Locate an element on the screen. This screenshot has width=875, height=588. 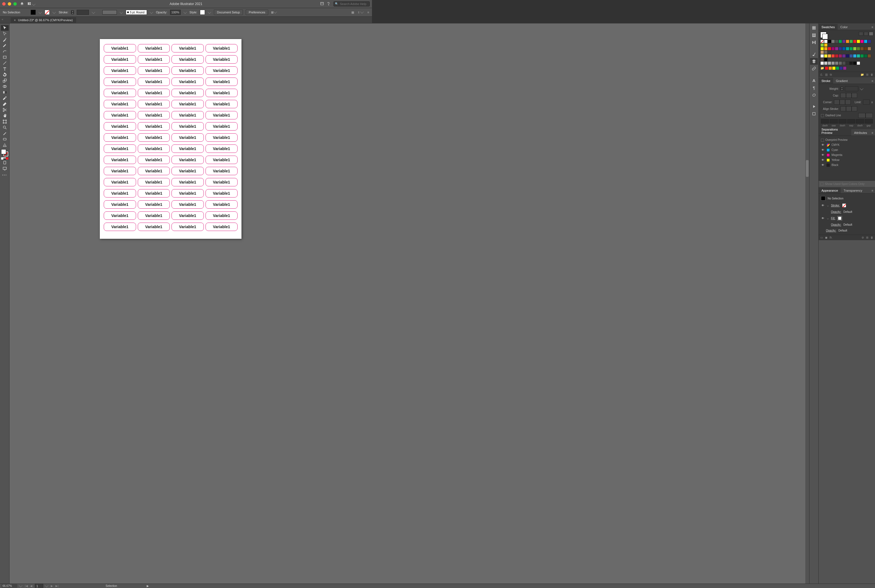
opacity-dropdown-icon is located at coordinates (185, 12).